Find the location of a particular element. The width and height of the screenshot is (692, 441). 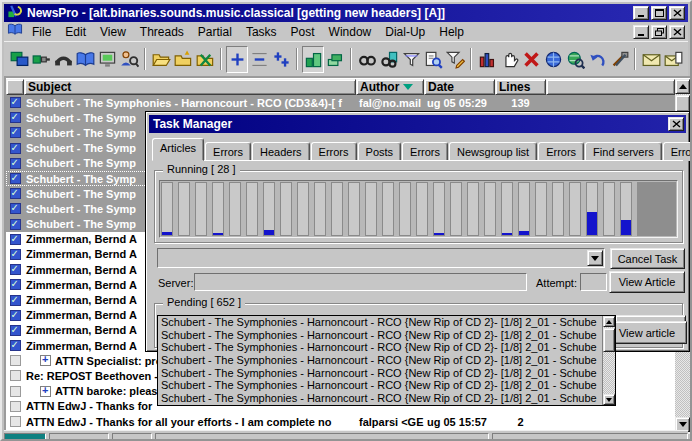

mail-button is located at coordinates (651, 60).